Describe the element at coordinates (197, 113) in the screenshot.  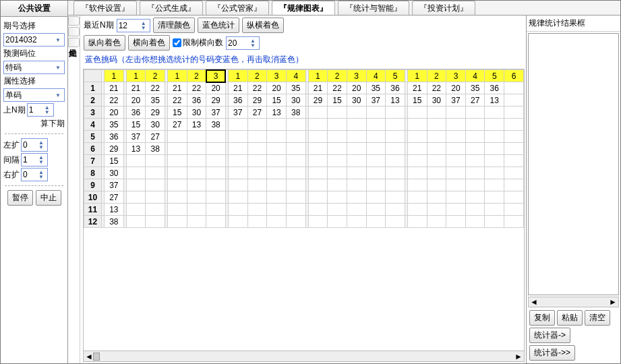
I see `grid-cell: 30` at that location.